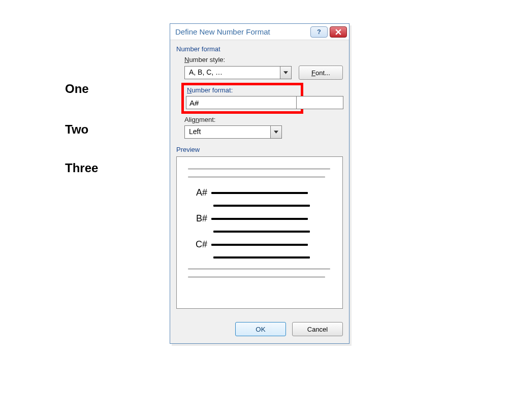 This screenshot has height=420, width=508. Describe the element at coordinates (320, 103) in the screenshot. I see `number-format-input-extension` at that location.